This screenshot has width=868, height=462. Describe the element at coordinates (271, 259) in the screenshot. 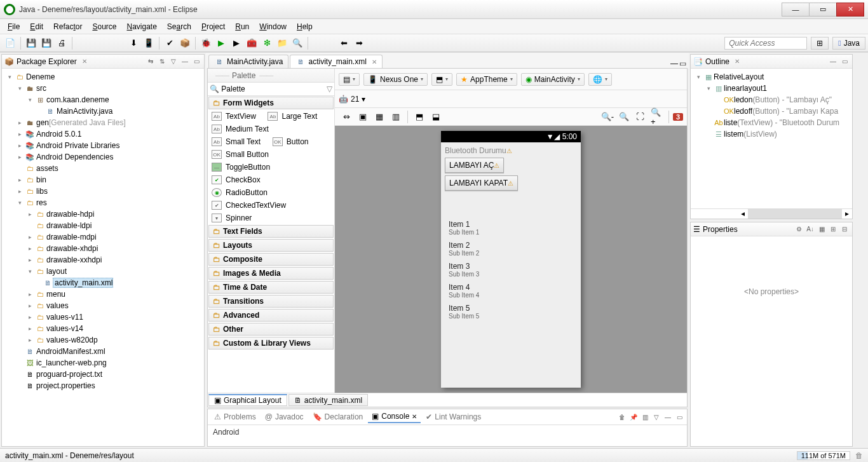

I see `palette-cat-composite: 🗀Composite` at that location.